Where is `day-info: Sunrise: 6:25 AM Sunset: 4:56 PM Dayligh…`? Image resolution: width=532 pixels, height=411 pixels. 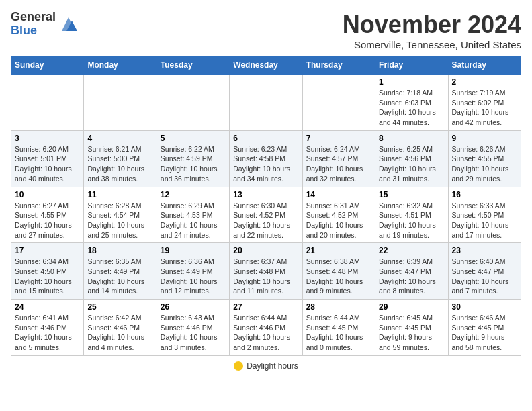 day-info: Sunrise: 6:25 AM Sunset: 4:56 PM Dayligh… is located at coordinates (411, 164).